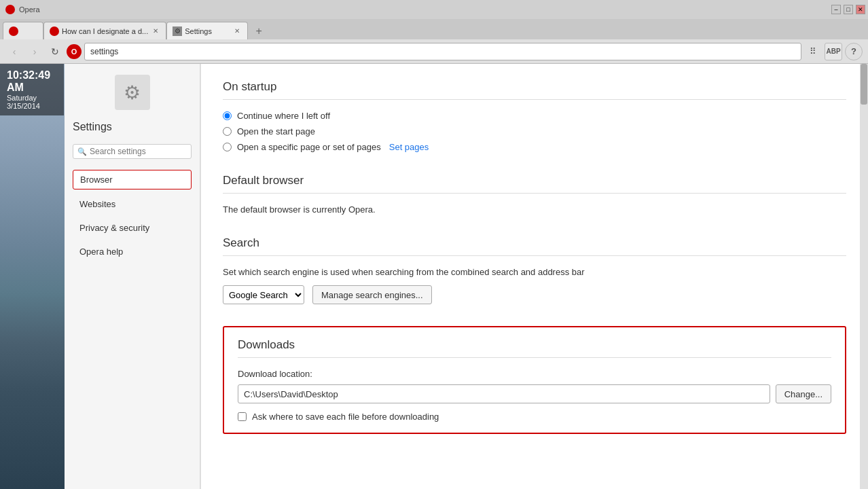 This screenshot has height=489, width=868. I want to click on manage-search-engines-button: Manage search engines..., so click(372, 295).